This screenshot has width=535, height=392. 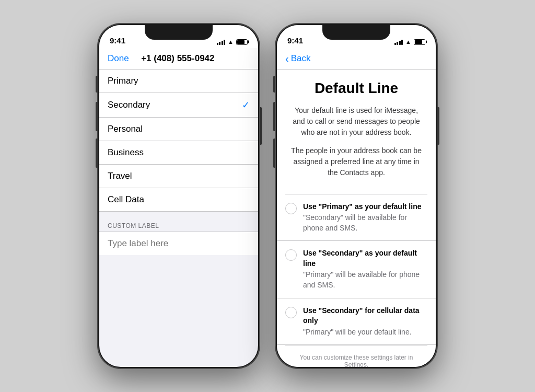 I want to click on volume-up-button, so click(x=97, y=117).